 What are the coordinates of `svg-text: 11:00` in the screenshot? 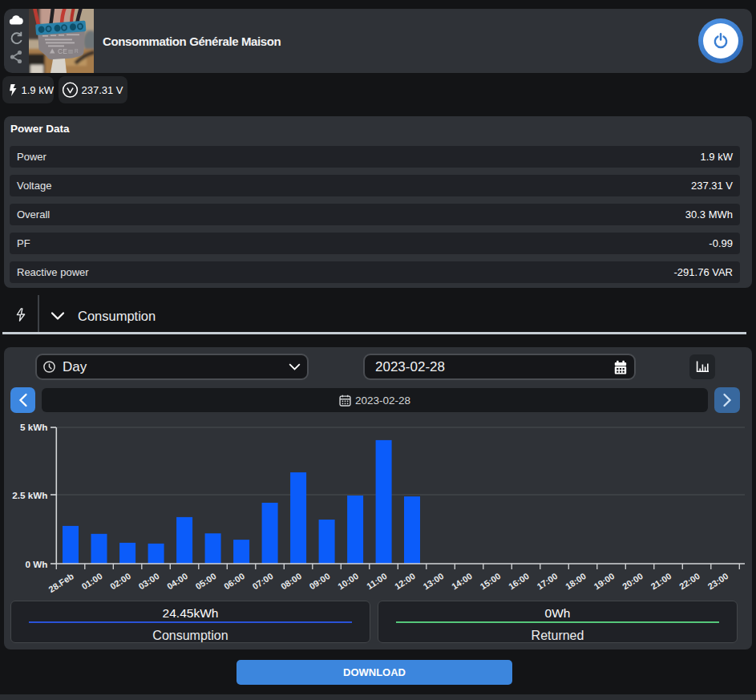 It's located at (377, 581).